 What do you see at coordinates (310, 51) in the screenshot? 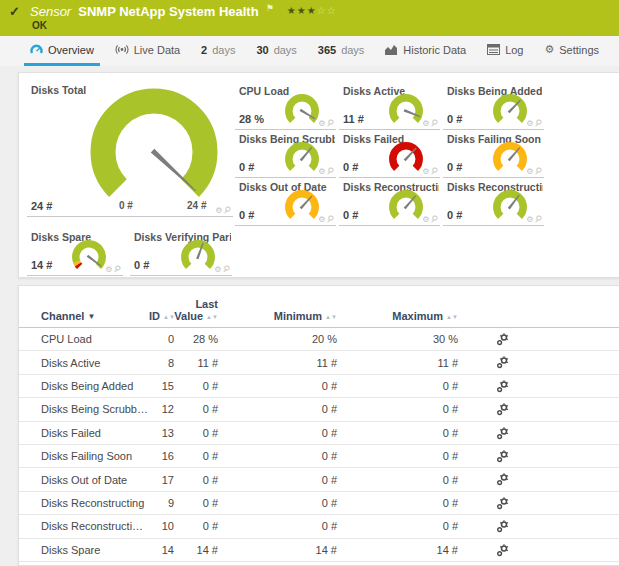
I see `tab-bar: OverviewLive Data2days30days365daysHisto…` at bounding box center [310, 51].